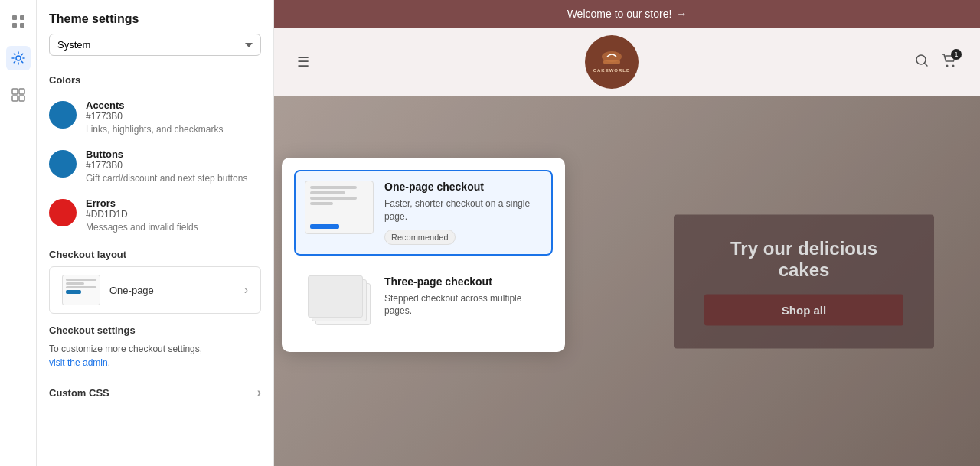 The height and width of the screenshot is (466, 980). I want to click on one-page-content: One-page checkout Faster, shorter checko…, so click(463, 213).